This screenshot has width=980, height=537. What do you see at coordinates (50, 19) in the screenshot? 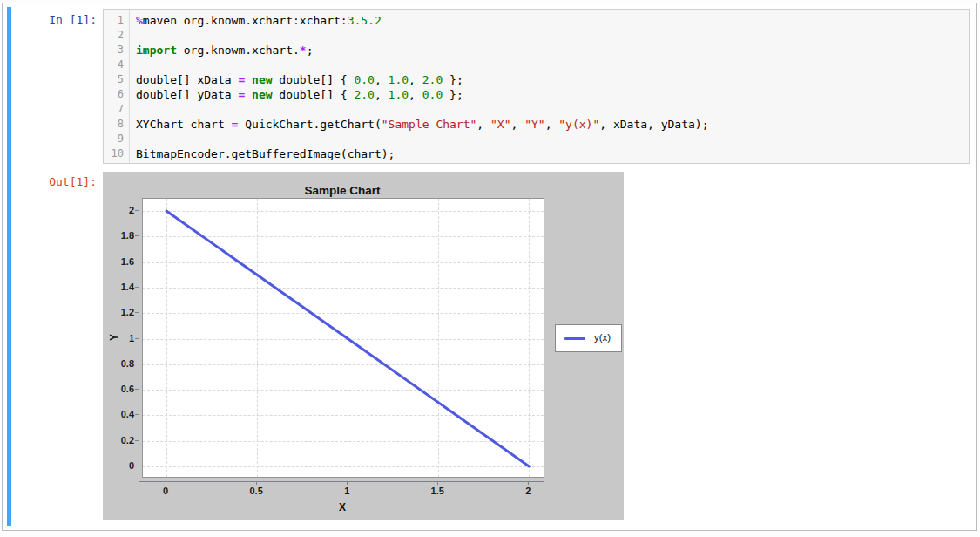
I see `input-prompt: In [1]:` at bounding box center [50, 19].